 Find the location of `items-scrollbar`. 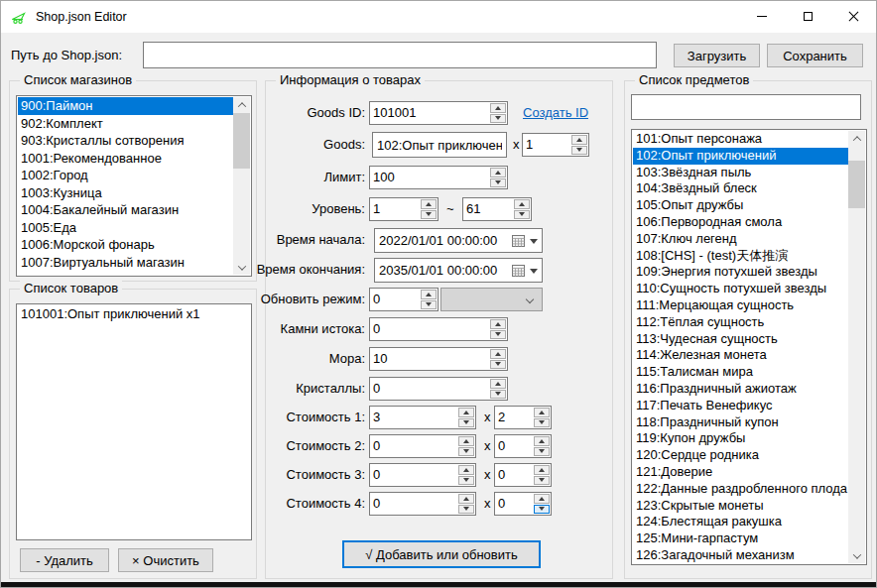

items-scrollbar is located at coordinates (857, 347).